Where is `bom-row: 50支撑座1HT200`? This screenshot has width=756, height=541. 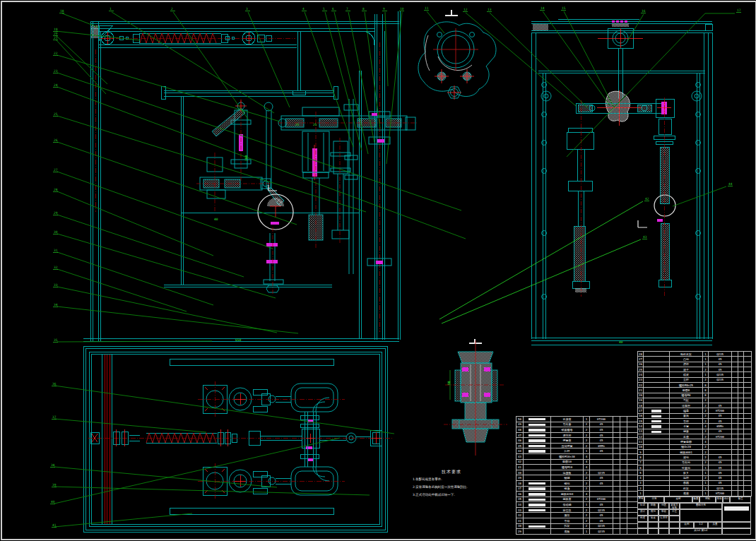 bom-row: 50支撑座1HT200 is located at coordinates (577, 420).